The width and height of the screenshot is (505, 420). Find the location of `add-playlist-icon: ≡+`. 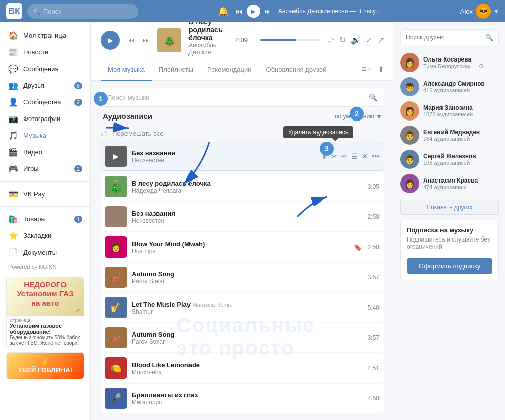

add-playlist-icon: ≡+ is located at coordinates (367, 70).